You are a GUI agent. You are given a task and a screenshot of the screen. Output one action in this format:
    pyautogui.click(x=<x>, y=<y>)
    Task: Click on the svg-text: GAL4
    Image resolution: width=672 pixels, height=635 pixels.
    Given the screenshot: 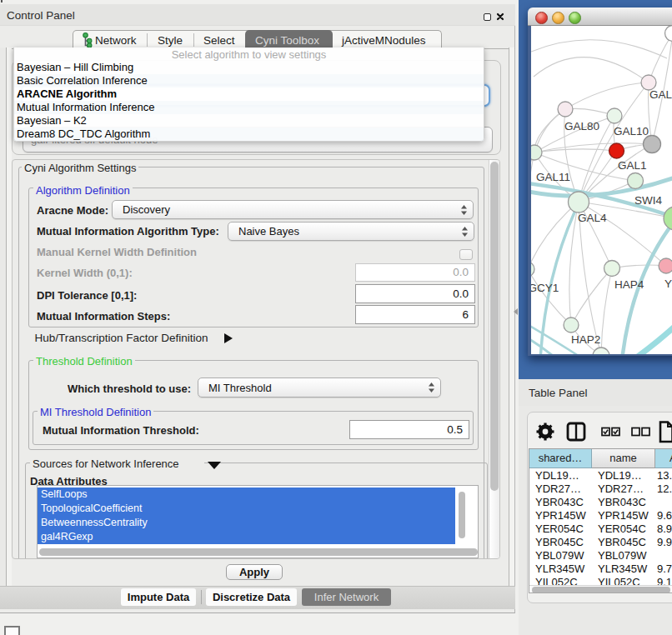 What is the action you would take?
    pyautogui.click(x=592, y=218)
    